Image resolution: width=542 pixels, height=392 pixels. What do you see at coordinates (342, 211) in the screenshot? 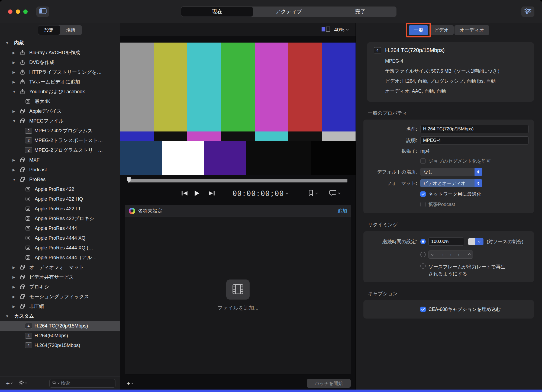
I see `add-job-link: 追加` at bounding box center [342, 211].